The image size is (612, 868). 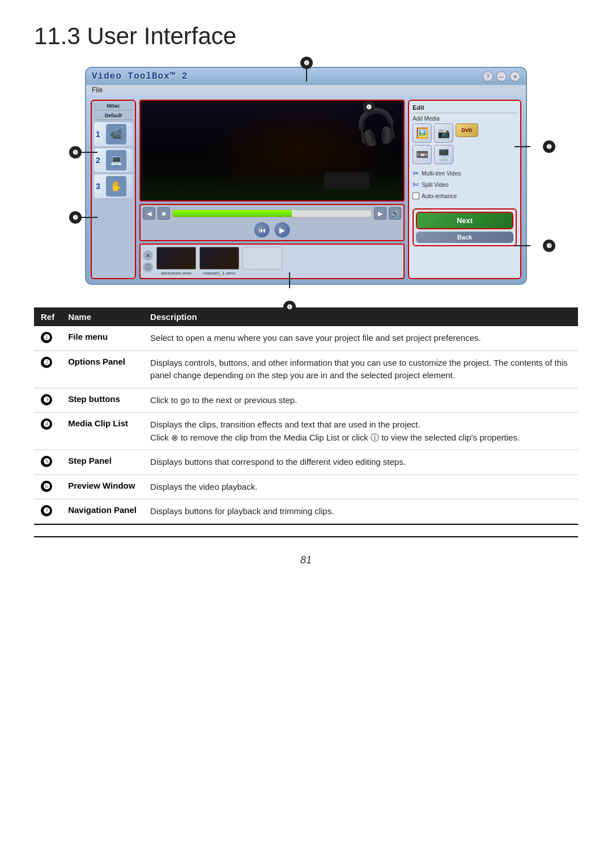 I want to click on info-icon-ref: ⓘ, so click(x=375, y=437).